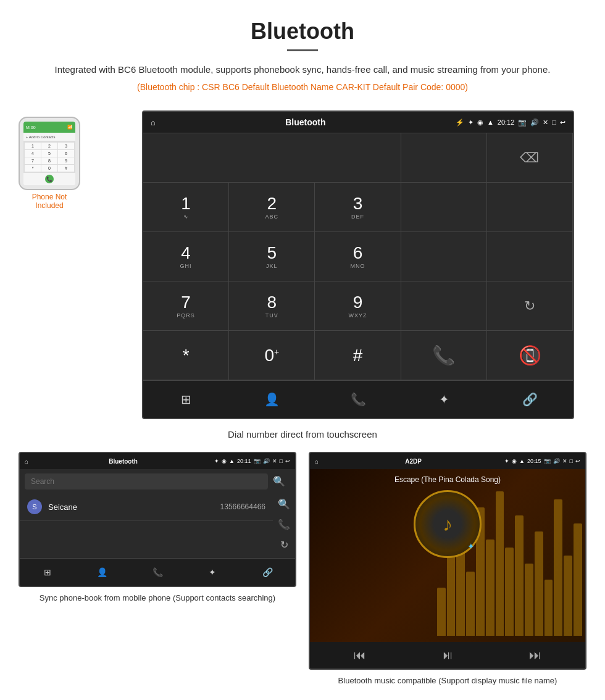 The image size is (605, 700). I want to click on contacts-statusbar: ⌂ Bluetooth ✦ ◉ ▲ 20:11 📷 🔊 ✕ □ ↩, so click(157, 461).